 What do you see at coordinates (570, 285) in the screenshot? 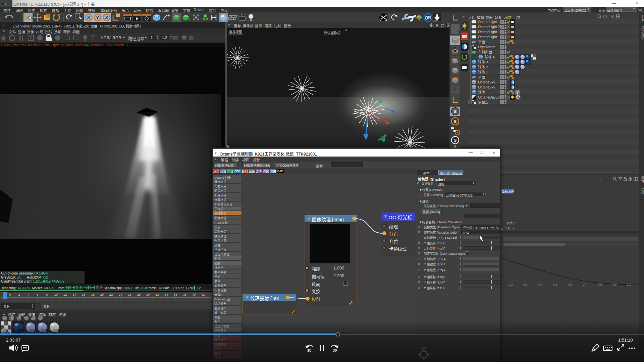
I see `svg-text: 0.6` at bounding box center [570, 285].